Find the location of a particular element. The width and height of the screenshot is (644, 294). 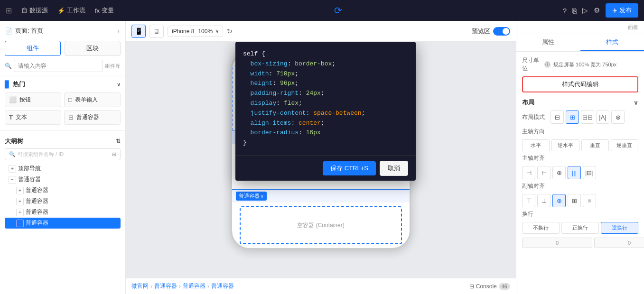

play-icon: ▷ is located at coordinates (585, 10).